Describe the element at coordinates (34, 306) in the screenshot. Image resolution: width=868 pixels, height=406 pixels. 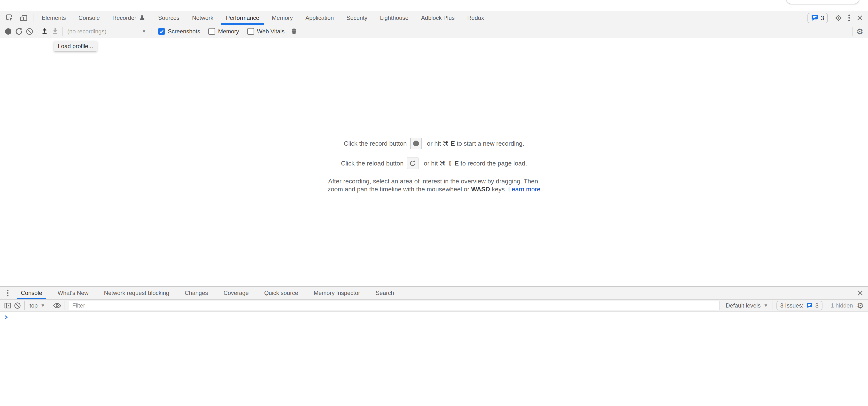
I see `context-value: top` at that location.